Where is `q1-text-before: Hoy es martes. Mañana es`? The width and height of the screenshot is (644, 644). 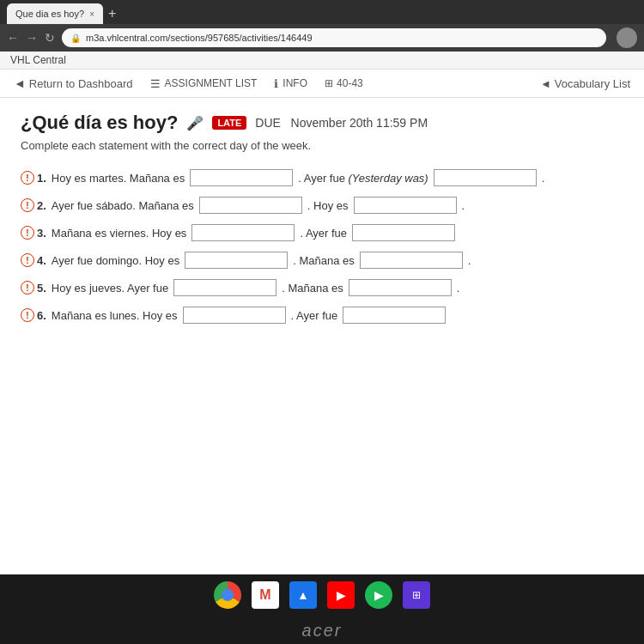 q1-text-before: Hoy es martes. Mañana es is located at coordinates (118, 179).